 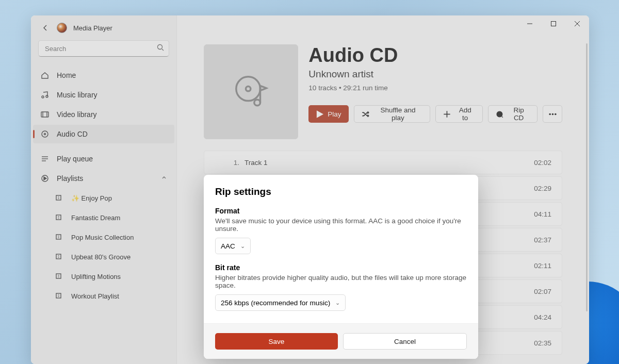 I want to click on playlist-item: Uplifting Motions, so click(x=104, y=276).